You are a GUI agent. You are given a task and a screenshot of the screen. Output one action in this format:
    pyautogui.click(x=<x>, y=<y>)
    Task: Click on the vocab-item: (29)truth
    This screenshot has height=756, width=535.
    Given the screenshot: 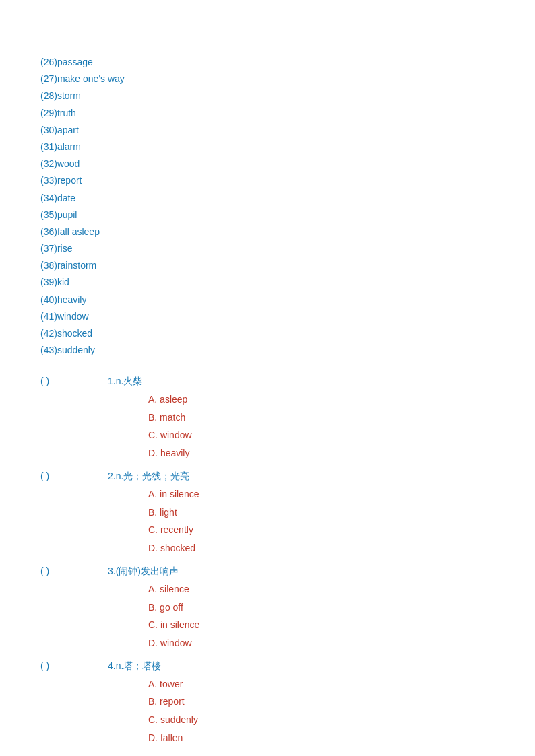 What is the action you would take?
    pyautogui.click(x=268, y=113)
    